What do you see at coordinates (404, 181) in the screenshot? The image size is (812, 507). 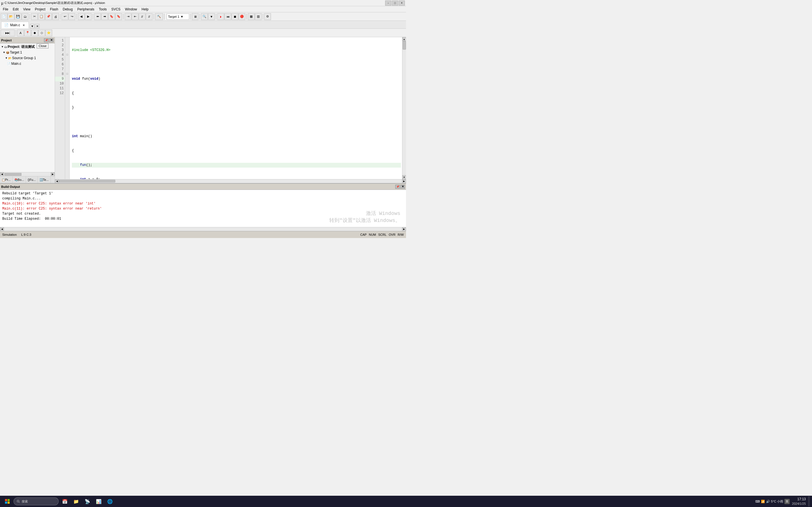 I see `hscroll-right-editor: ▶` at bounding box center [404, 181].